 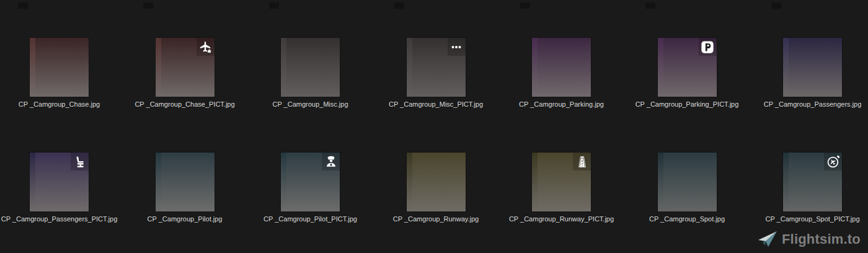 I want to click on watermark-label: Flightsim.to, so click(x=821, y=239).